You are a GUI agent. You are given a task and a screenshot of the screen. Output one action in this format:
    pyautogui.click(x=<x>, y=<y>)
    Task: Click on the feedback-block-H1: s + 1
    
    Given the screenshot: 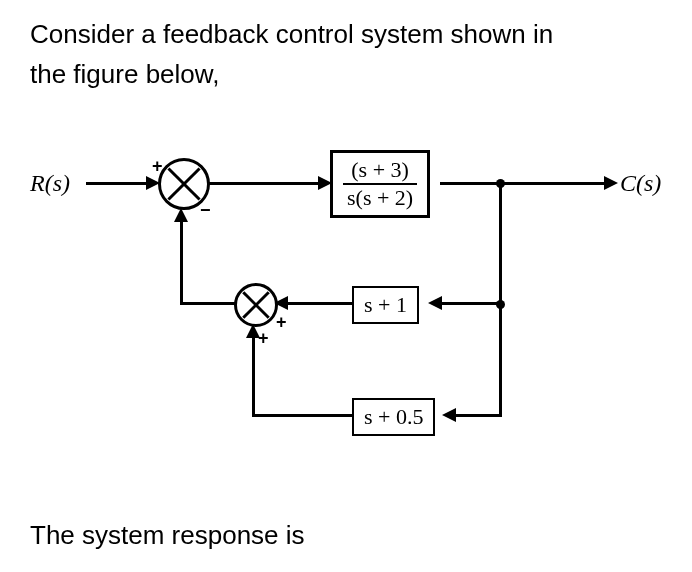 What is the action you would take?
    pyautogui.click(x=386, y=305)
    